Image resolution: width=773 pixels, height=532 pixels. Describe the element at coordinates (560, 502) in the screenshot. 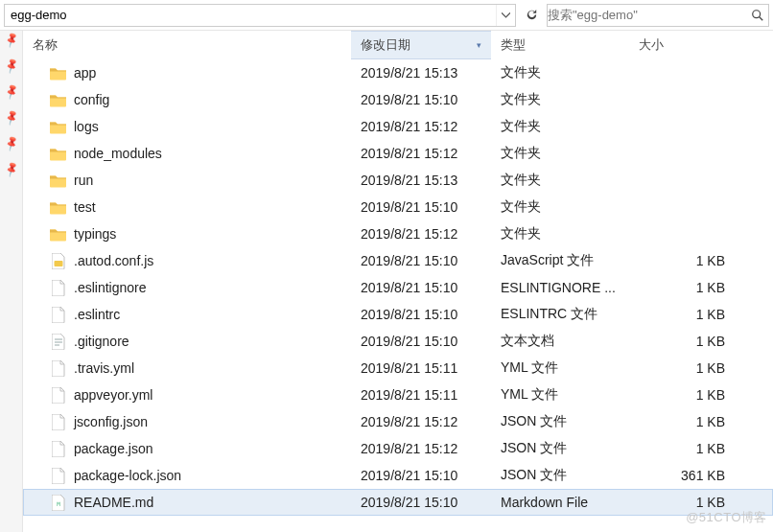

I see `cell-type: Markdown File` at that location.